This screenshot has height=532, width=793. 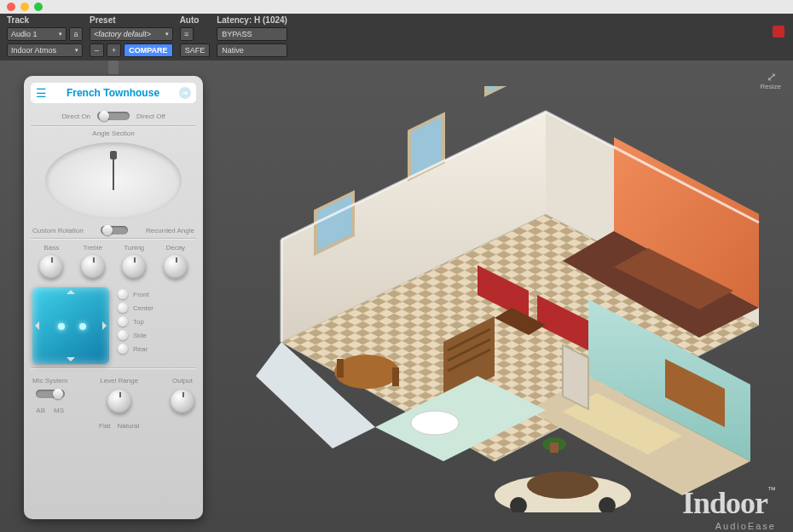 What do you see at coordinates (41, 93) in the screenshot?
I see `hamburger-icon: ☰` at bounding box center [41, 93].